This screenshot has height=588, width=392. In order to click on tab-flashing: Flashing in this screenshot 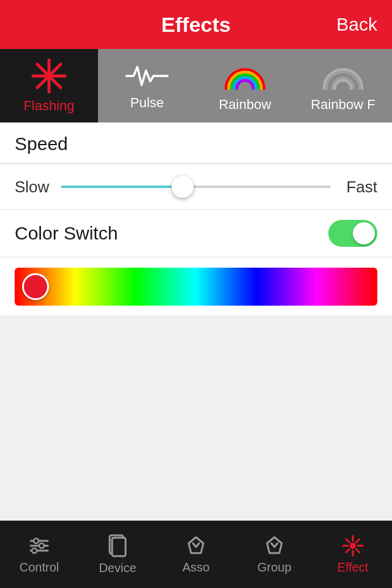, I will do `click(49, 86)`.